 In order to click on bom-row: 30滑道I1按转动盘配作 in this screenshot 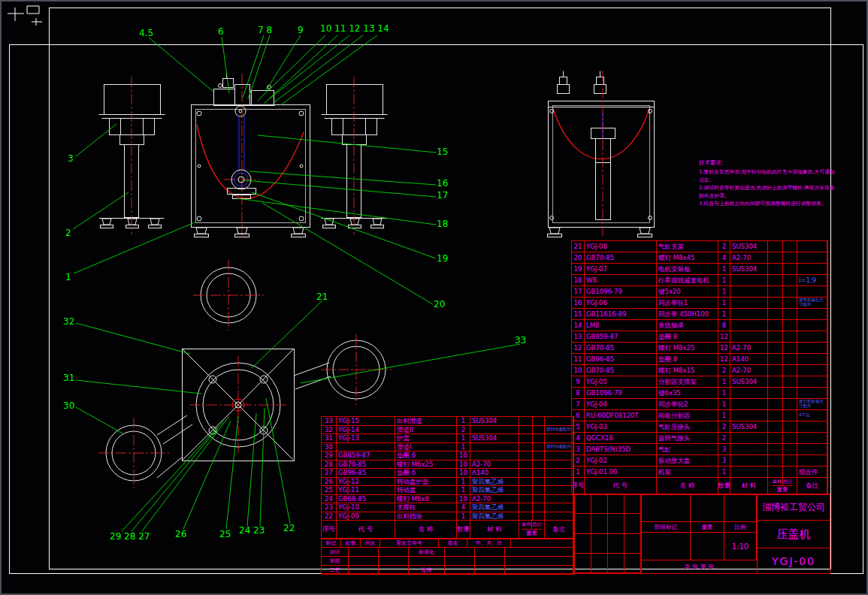, I will do `click(448, 448)`.